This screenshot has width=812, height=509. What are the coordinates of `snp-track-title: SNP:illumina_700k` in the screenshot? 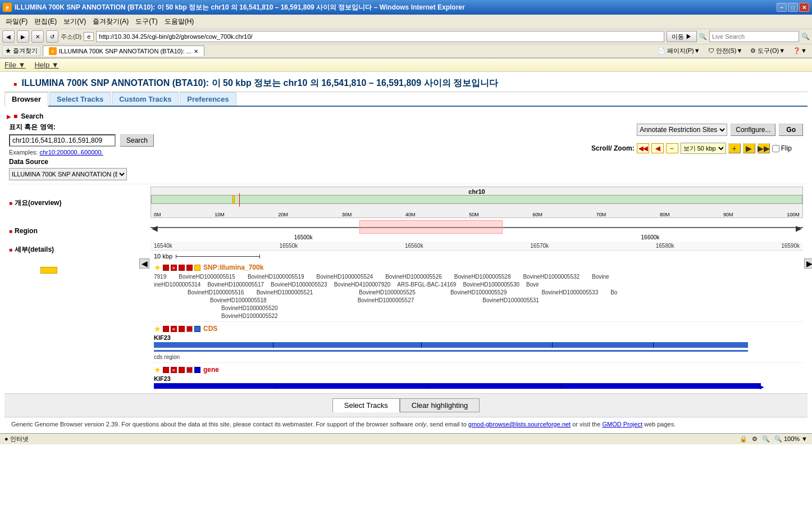 It's located at (234, 267).